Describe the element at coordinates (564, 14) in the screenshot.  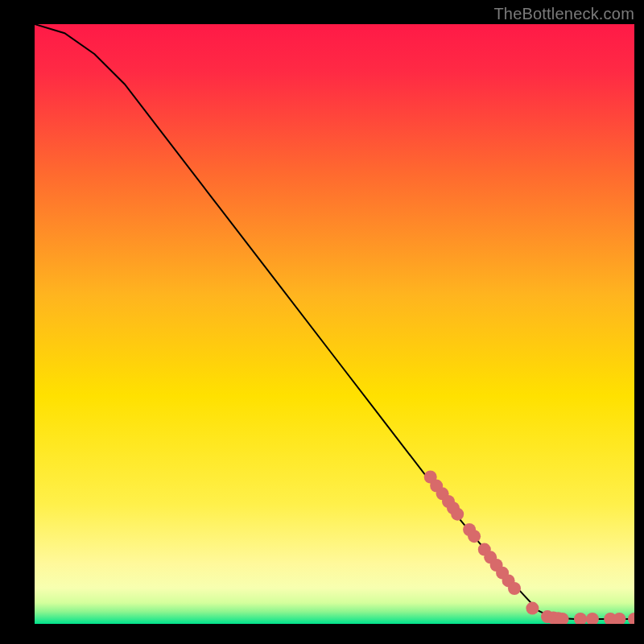
I see `attribution-text: TheBottleneck.com` at that location.